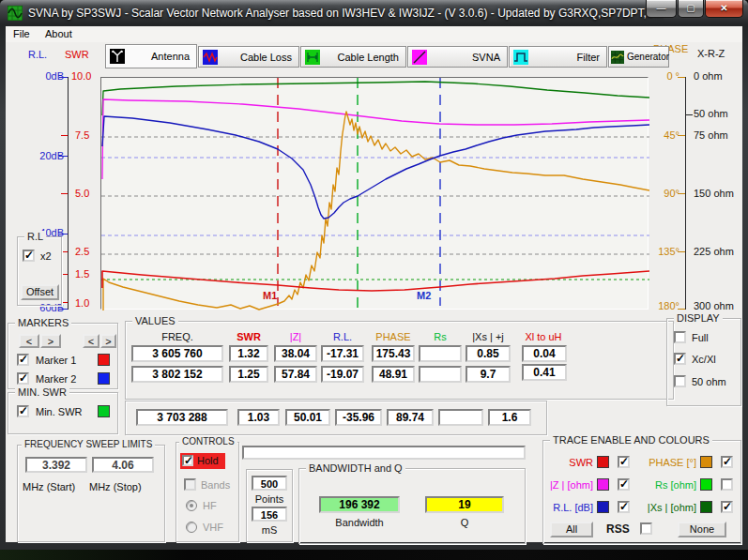  What do you see at coordinates (49, 487) in the screenshot?
I see `sweep-start-label: MHz (Start)` at bounding box center [49, 487].